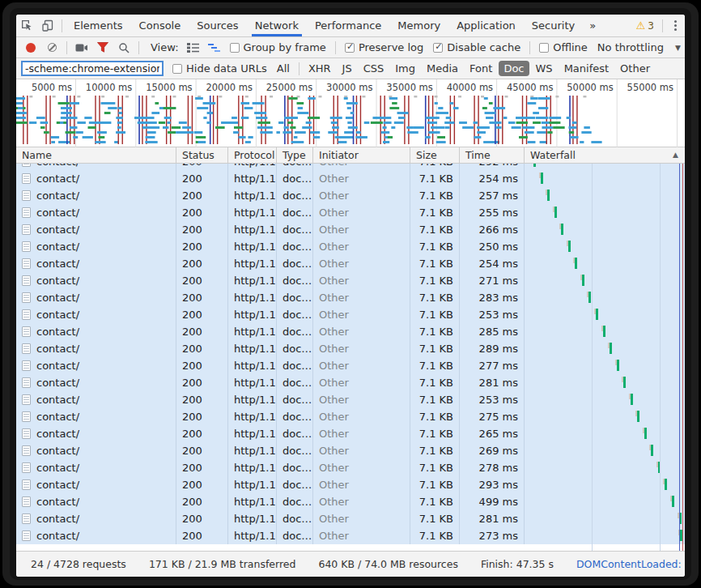  What do you see at coordinates (350, 196) in the screenshot?
I see `table-row: contact/200http/1.1doc…Other7.1 KB257 ms` at bounding box center [350, 196].